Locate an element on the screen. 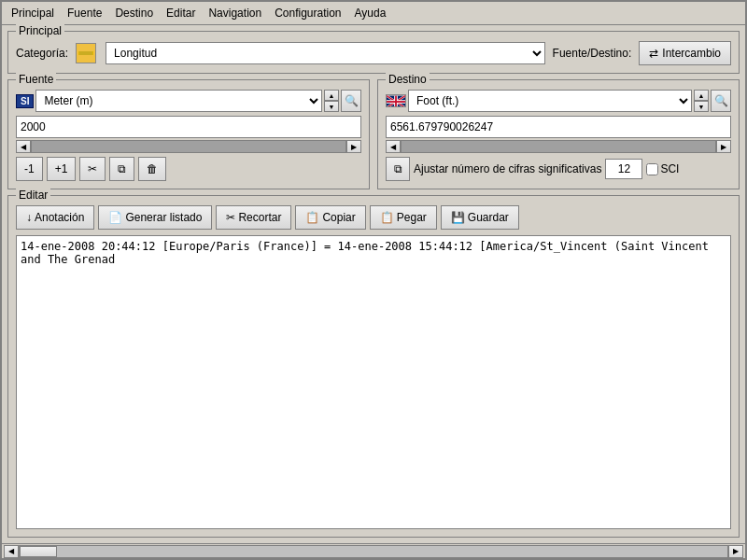 The image size is (747, 560). fuente-unit-wrapper: Meter (m) is located at coordinates (179, 101).